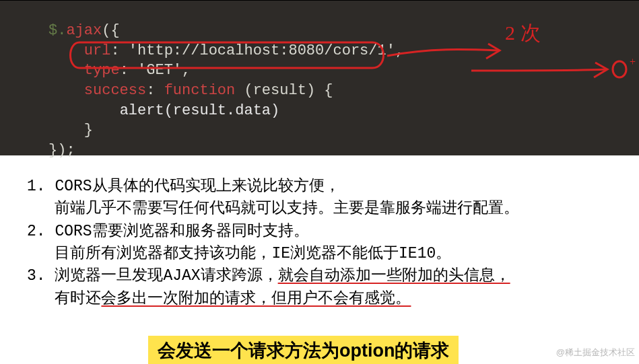  Describe the element at coordinates (595, 353) in the screenshot. I see `watermark-text: @稀土掘金技术社区` at that location.